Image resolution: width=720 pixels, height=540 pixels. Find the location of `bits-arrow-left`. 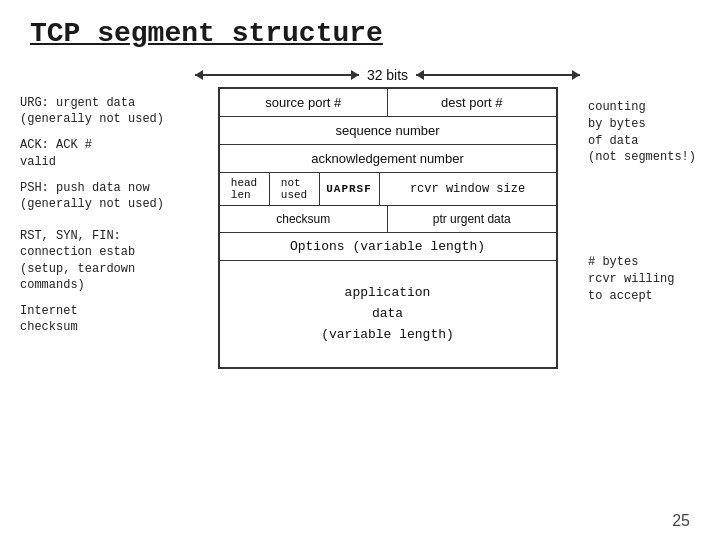

bits-arrow-left is located at coordinates (277, 75).